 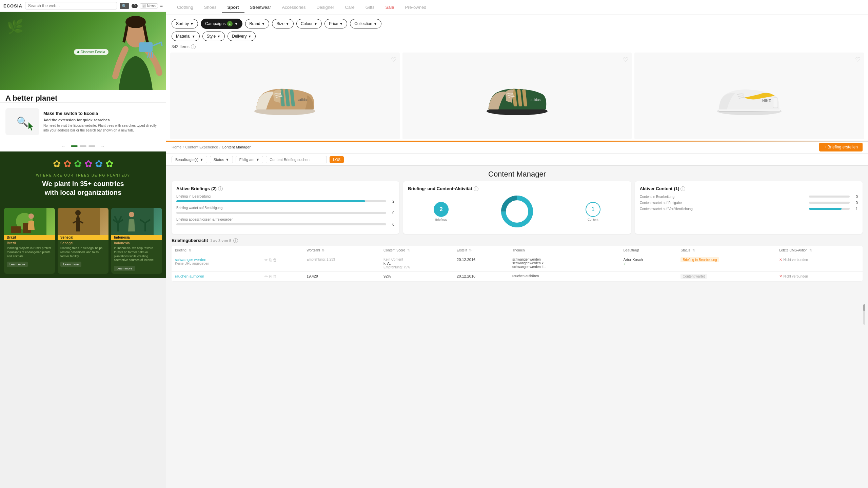 What do you see at coordinates (64, 146) in the screenshot?
I see `carousel-prev-button: ←` at bounding box center [64, 146].